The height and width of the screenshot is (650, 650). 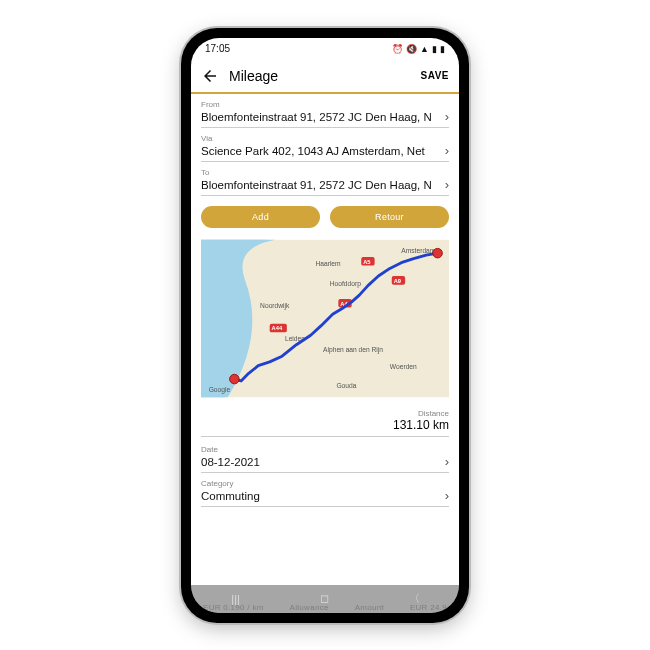 I want to click on date-label: Date, so click(x=325, y=450).